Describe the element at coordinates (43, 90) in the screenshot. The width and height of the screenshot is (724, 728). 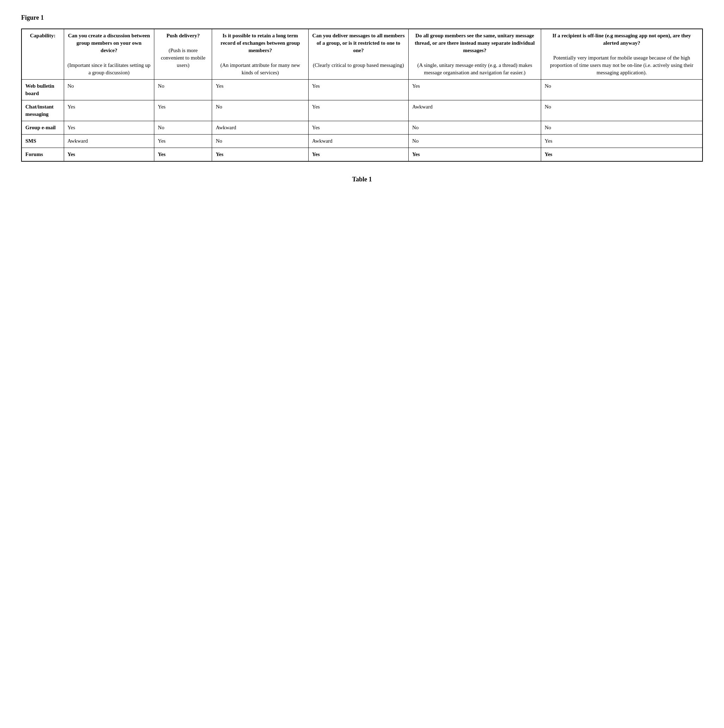
I see `row-capability: Web bulletin board` at that location.